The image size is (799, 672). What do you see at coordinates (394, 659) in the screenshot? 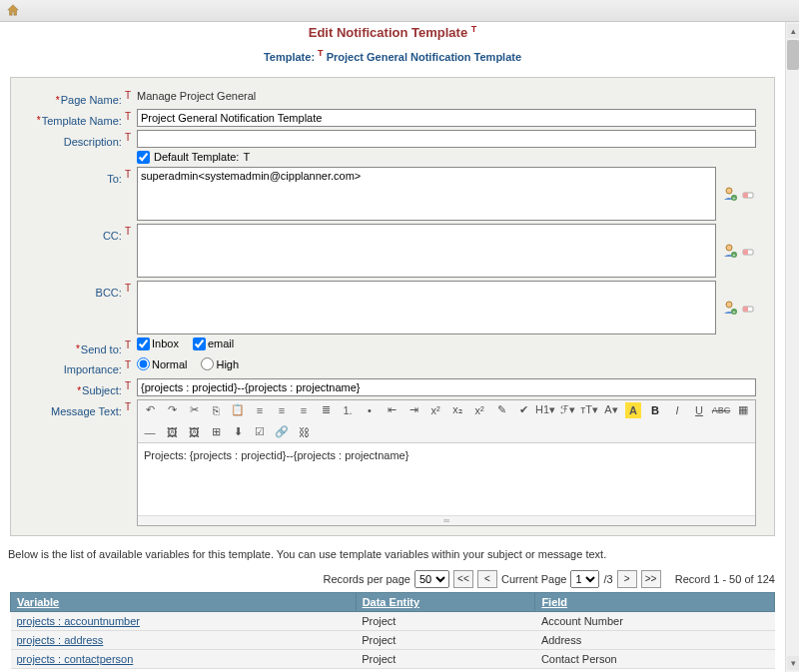
I see `table-row: projects : contactpersonProjectContact P…` at bounding box center [394, 659].